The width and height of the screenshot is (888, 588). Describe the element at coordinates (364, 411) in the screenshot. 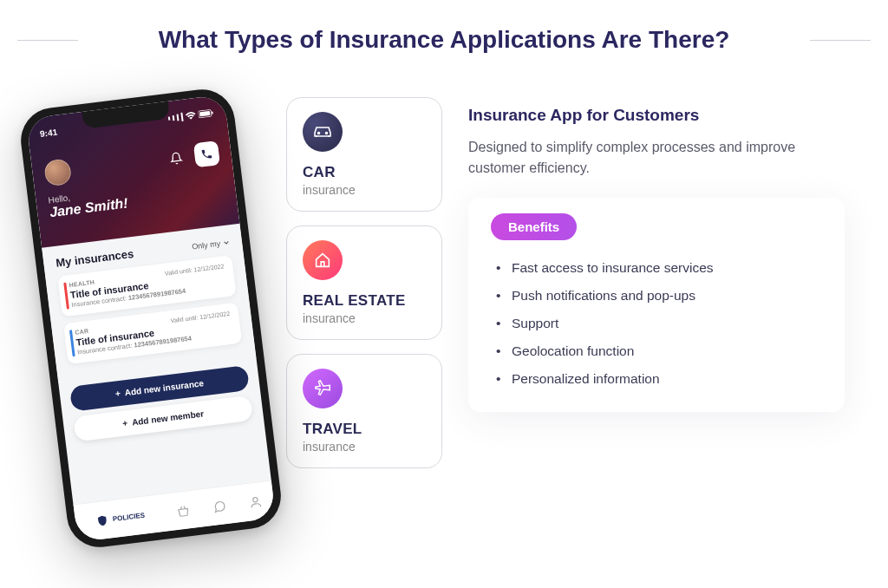

I see `category-travel: TRAVEL insurance` at that location.